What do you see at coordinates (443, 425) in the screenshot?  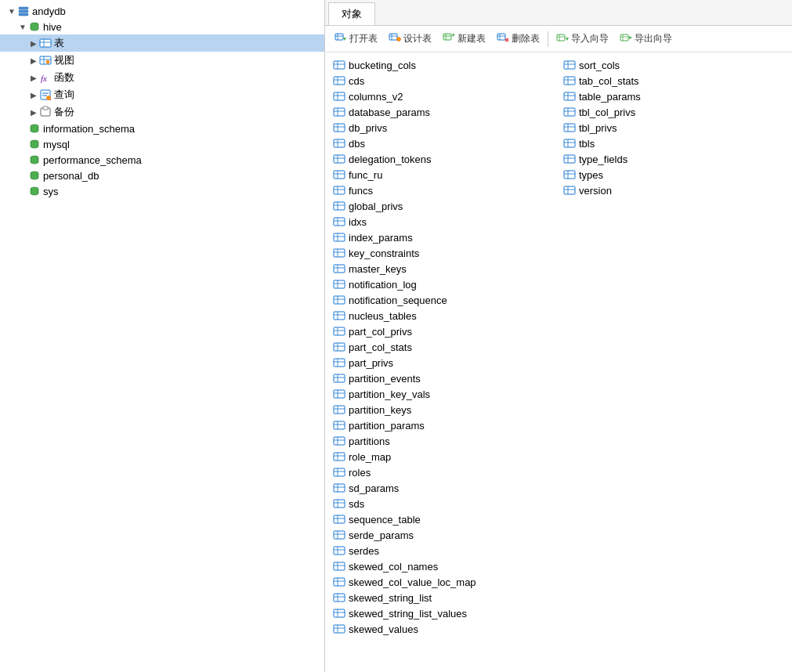 I see `table-entry: partition_params` at bounding box center [443, 425].